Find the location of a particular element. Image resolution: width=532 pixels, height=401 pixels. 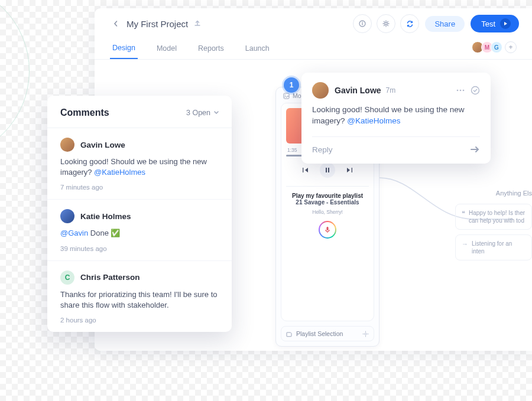

test-label: Test is located at coordinates (488, 24).